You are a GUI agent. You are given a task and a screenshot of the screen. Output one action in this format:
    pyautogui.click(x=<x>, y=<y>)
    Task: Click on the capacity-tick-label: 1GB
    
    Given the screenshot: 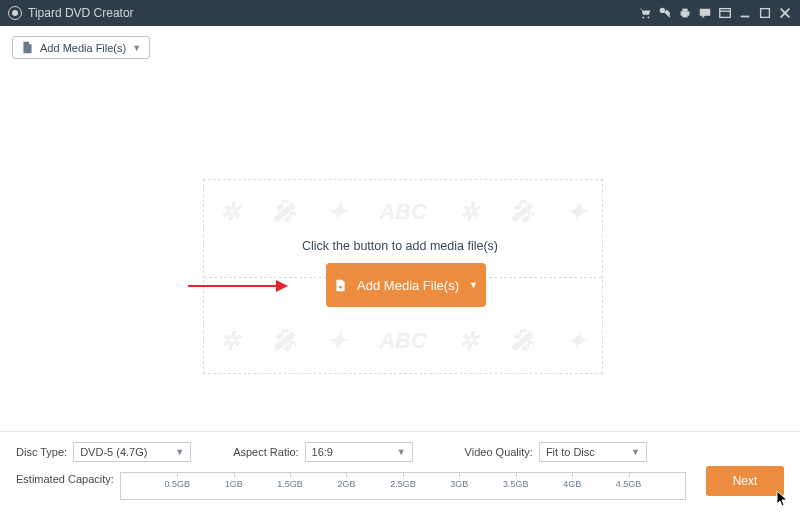 What is the action you would take?
    pyautogui.click(x=234, y=484)
    